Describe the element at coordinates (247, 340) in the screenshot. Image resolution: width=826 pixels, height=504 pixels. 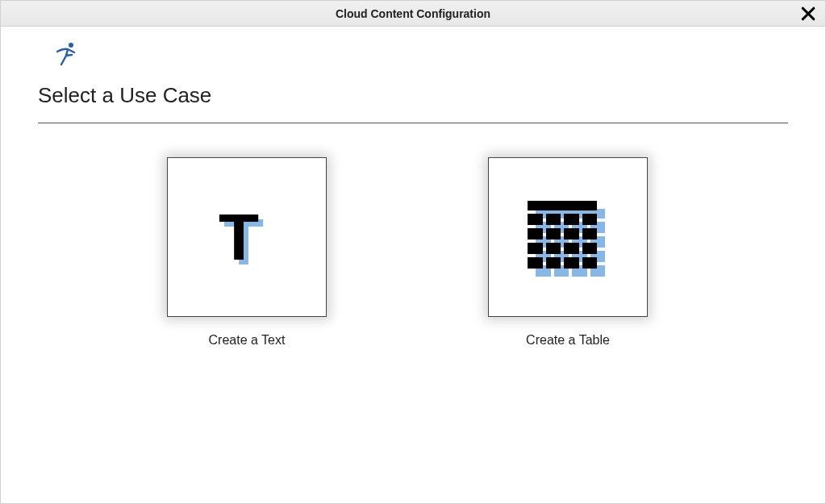
I see `create-text-label: Create a Text` at that location.